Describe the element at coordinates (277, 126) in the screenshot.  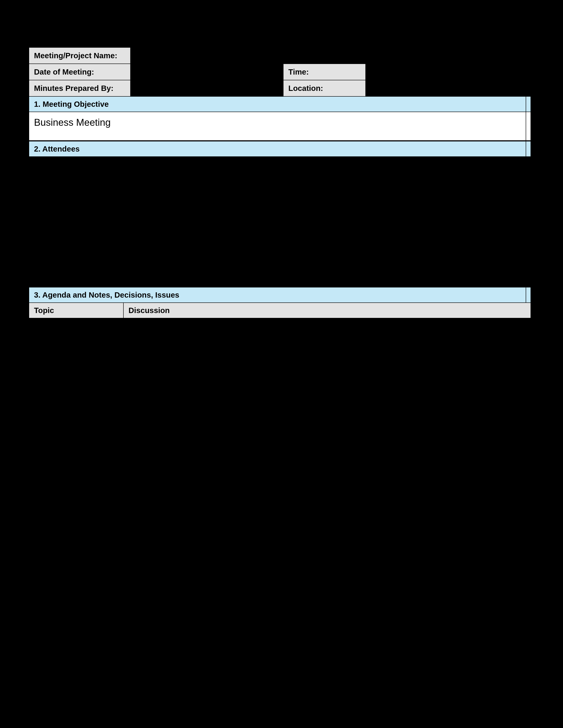
I see `objective-content: Business Meeting` at that location.